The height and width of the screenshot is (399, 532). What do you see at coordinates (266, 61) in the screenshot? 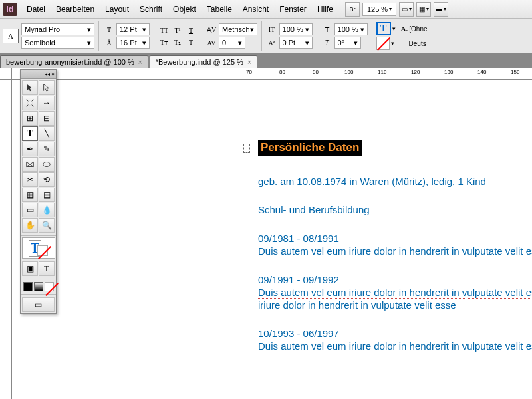
I see `document-tabs: bewerbung-anonymisiert.indd @ 100 %× *Be…` at bounding box center [266, 61].